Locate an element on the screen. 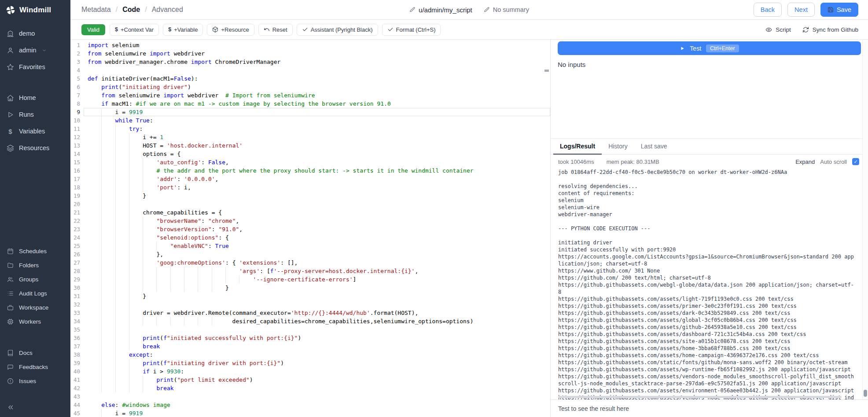 Image resolution: width=868 pixels, height=417 pixels. code-line-7: 7from seleniumwire import webdriver # Im… is located at coordinates (310, 95).